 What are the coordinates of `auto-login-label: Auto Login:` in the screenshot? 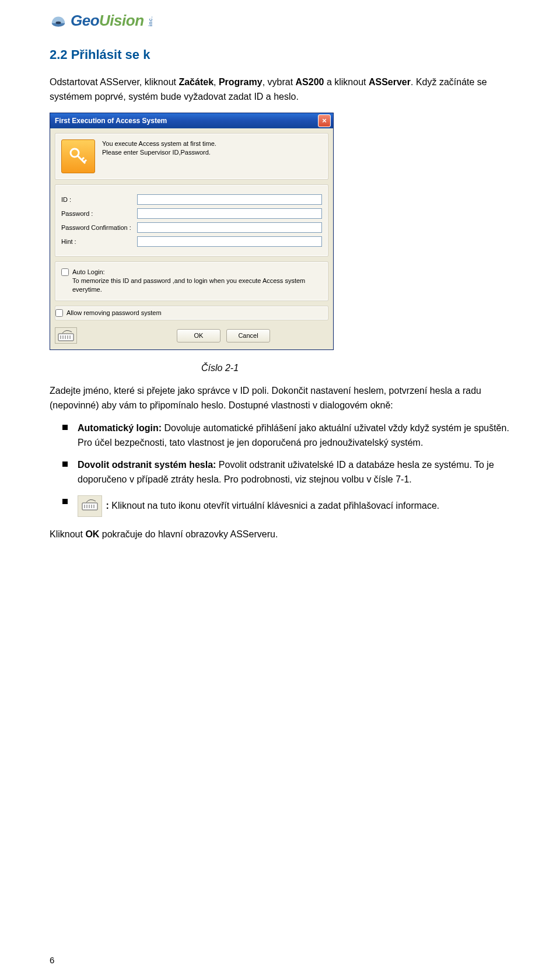 It's located at (197, 272).